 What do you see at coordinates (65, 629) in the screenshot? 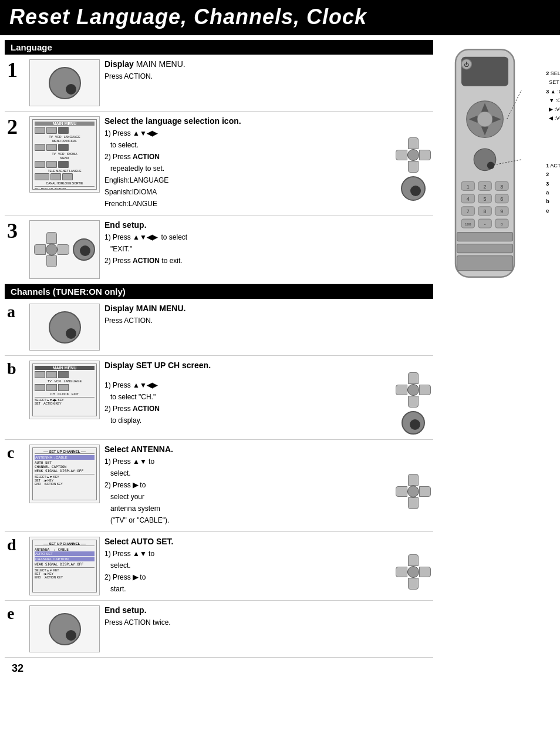
I see `action-button-e` at bounding box center [65, 629].